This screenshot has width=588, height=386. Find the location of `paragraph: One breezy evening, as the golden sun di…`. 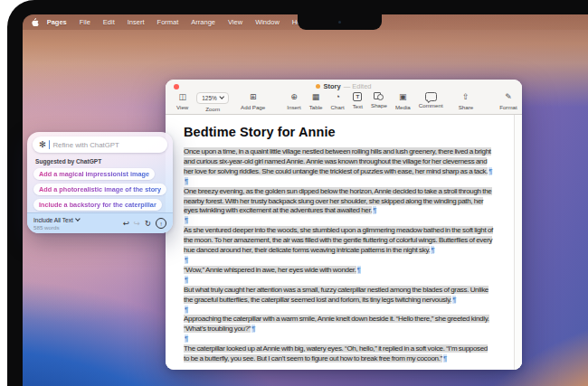

paragraph: One breezy evening, as the golden sun di… is located at coordinates (338, 202).